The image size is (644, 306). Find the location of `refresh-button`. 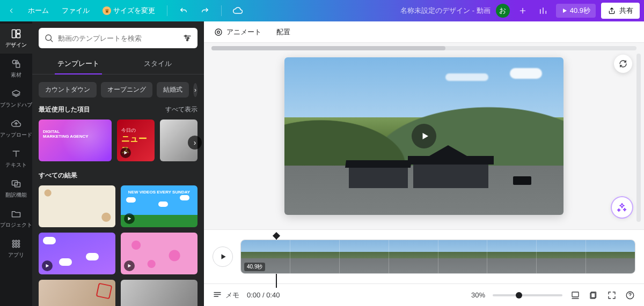

refresh-button is located at coordinates (623, 64).